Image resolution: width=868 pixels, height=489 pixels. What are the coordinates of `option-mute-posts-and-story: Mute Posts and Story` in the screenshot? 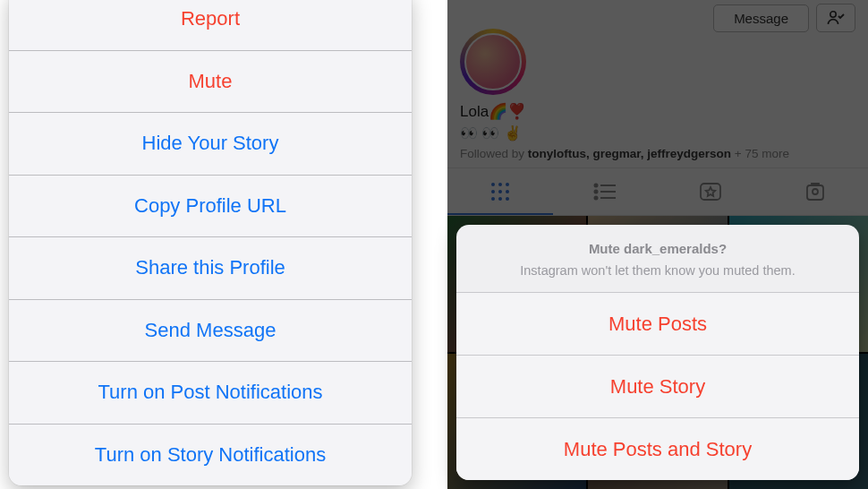 It's located at (658, 449).